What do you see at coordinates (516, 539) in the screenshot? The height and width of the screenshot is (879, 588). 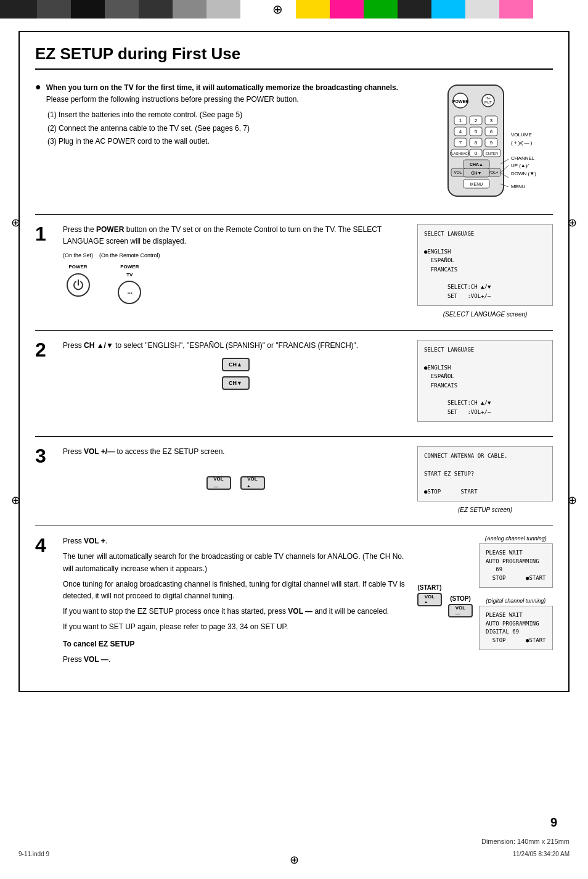 I see `analog-label: (Analog channel tunning)` at bounding box center [516, 539].